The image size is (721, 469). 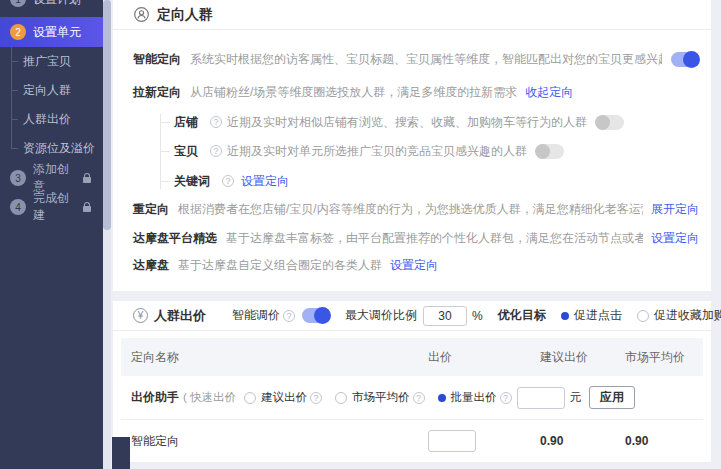 What do you see at coordinates (426, 60) in the screenshot?
I see `smart-targeting-desc: 系统实时根据您的访客属性、宝贝标题、宝贝属性等维度，智能匹配出对您的宝贝更感兴趣…` at bounding box center [426, 60].